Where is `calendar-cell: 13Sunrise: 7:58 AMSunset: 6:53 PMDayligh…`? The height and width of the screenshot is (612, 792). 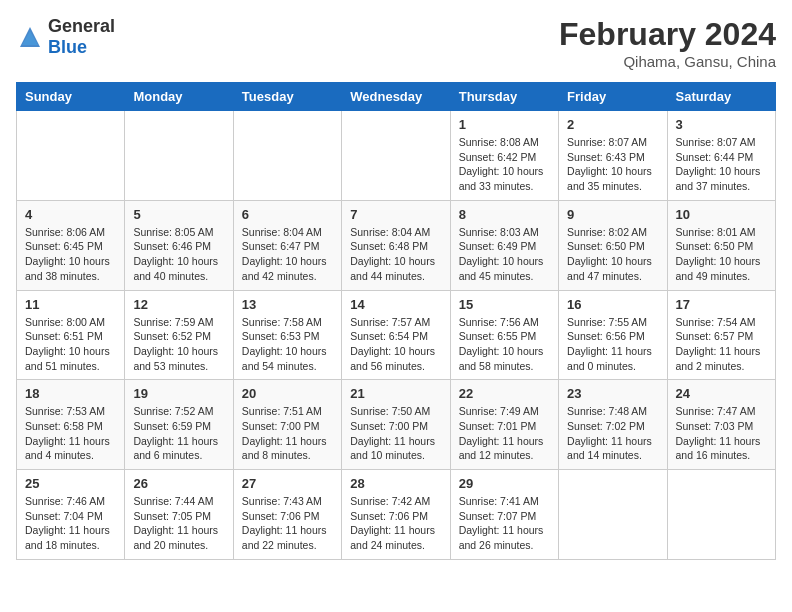
calendar-cell: 13Sunrise: 7:58 AMSunset: 6:53 PMDayligh… is located at coordinates (287, 335).